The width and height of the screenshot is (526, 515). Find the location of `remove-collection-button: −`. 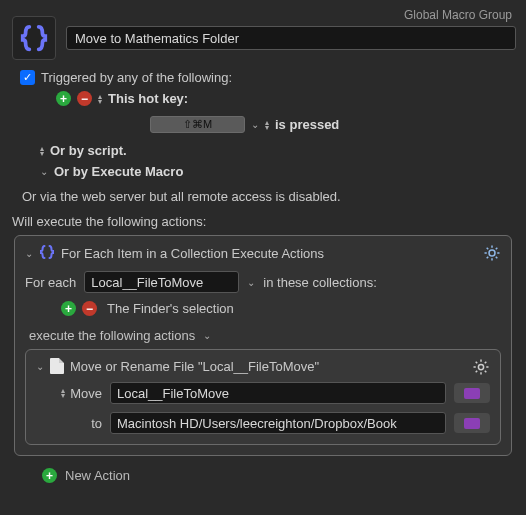

remove-collection-button: − is located at coordinates (90, 308).